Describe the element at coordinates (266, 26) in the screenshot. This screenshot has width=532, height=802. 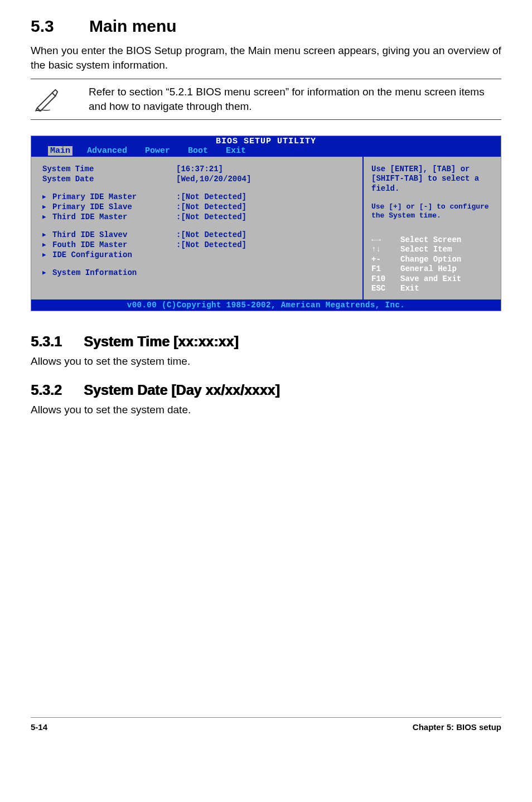
I see `page-heading: 5.3Main menu` at that location.